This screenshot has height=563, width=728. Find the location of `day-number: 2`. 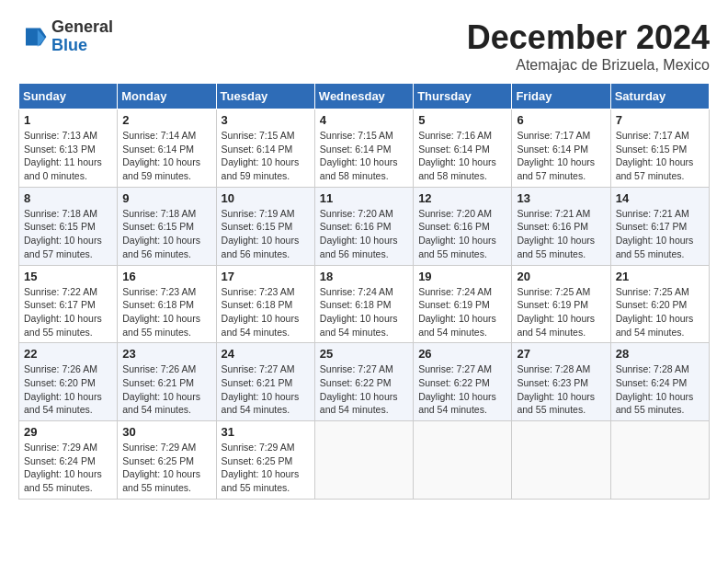

day-number: 2 is located at coordinates (166, 120).